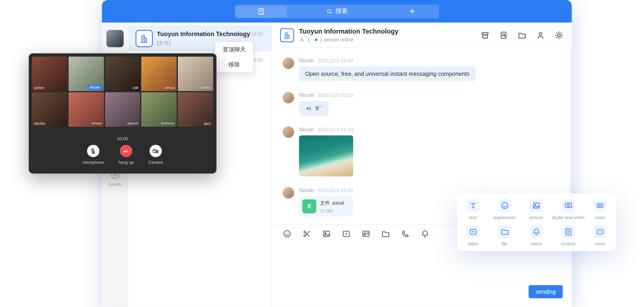  Describe the element at coordinates (536, 209) in the screenshot. I see `popover-item-picture: picture` at that location.